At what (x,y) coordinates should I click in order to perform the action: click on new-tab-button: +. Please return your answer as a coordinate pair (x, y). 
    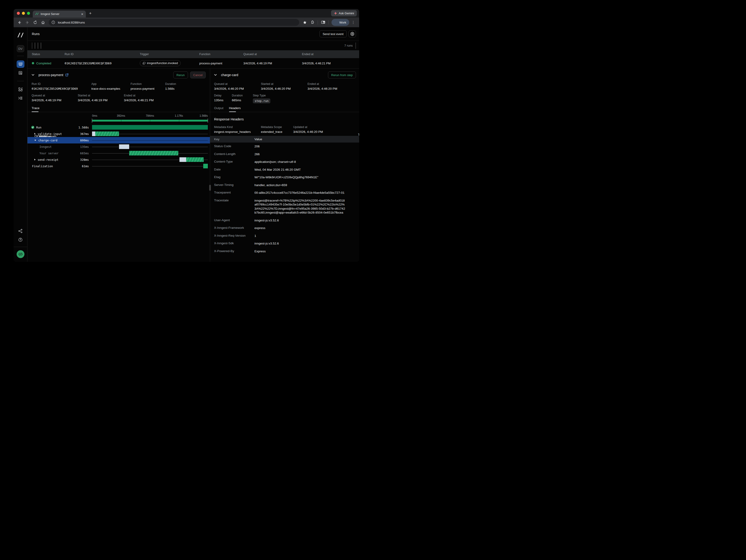
    Looking at the image, I should click on (90, 13).